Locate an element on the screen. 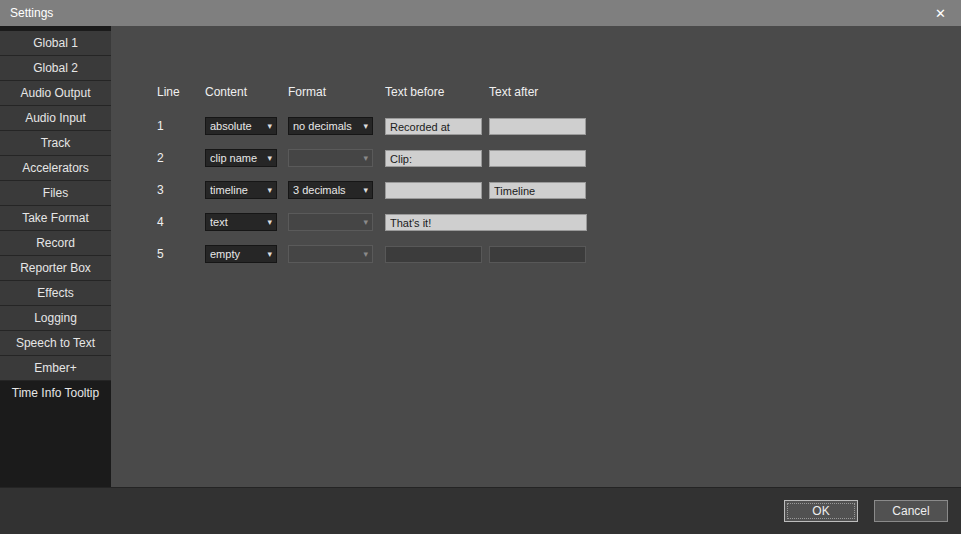 Image resolution: width=961 pixels, height=534 pixels. sidebar-item-audio-output: Audio Output is located at coordinates (56, 94).